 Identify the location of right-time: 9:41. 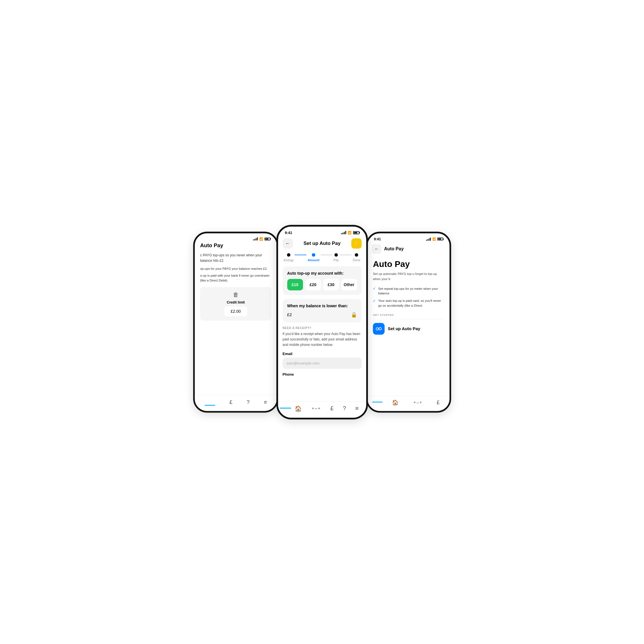
(377, 239).